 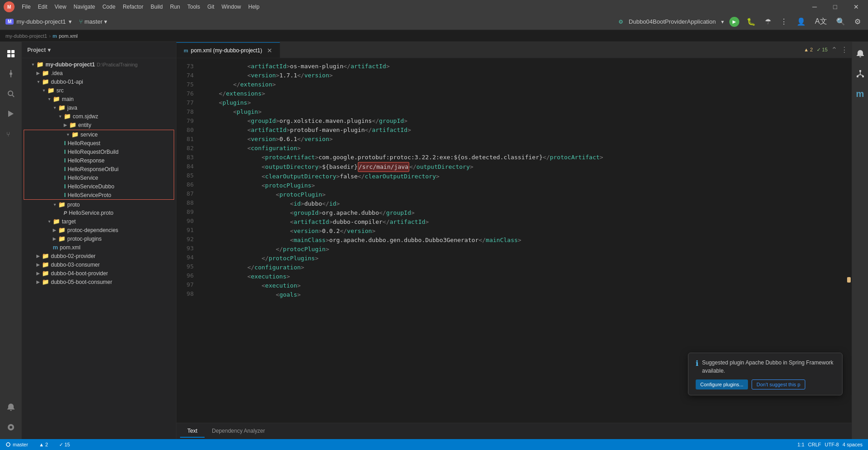 What do you see at coordinates (43, 7) in the screenshot?
I see `menu-edit: Edit` at bounding box center [43, 7].